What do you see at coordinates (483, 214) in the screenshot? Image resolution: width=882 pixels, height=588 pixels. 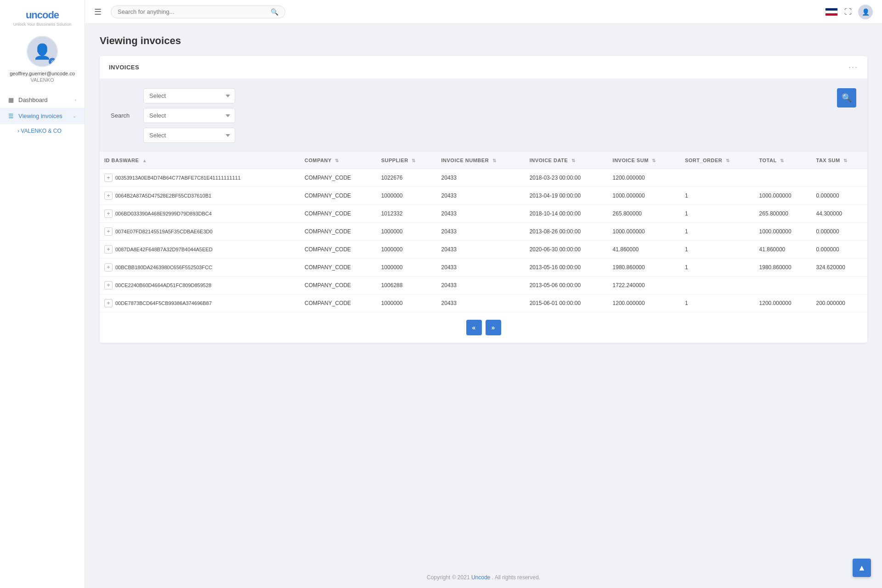 I see `table-row: + 006BD033390A468E92999D79D893DBC4 COMPA…` at bounding box center [483, 214].